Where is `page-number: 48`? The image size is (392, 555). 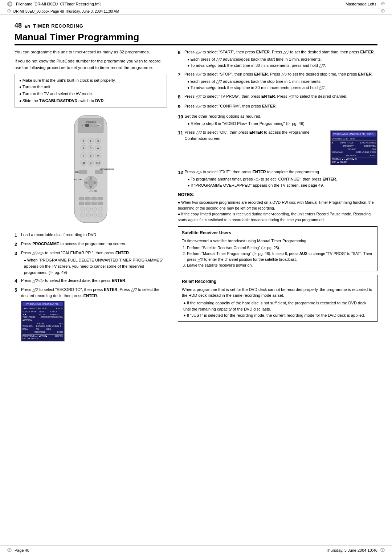 page-number: 48 is located at coordinates (18, 25).